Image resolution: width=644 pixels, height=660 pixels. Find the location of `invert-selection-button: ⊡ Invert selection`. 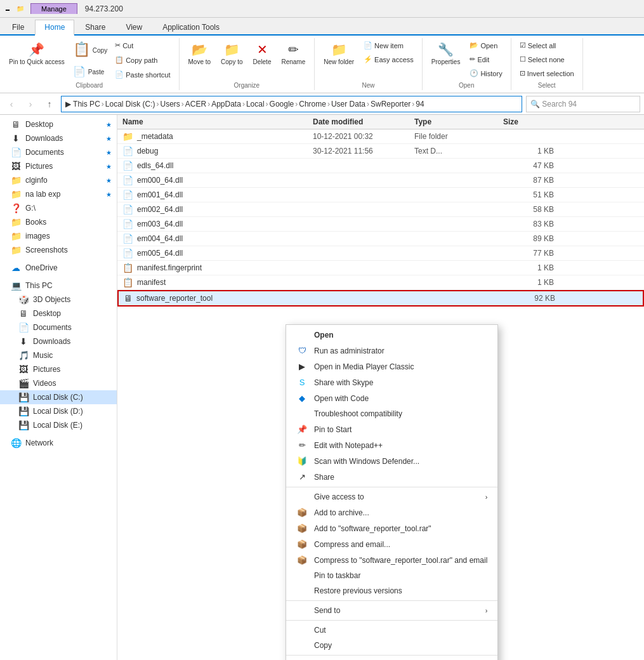

invert-selection-button: ⊡ Invert selection is located at coordinates (547, 74).